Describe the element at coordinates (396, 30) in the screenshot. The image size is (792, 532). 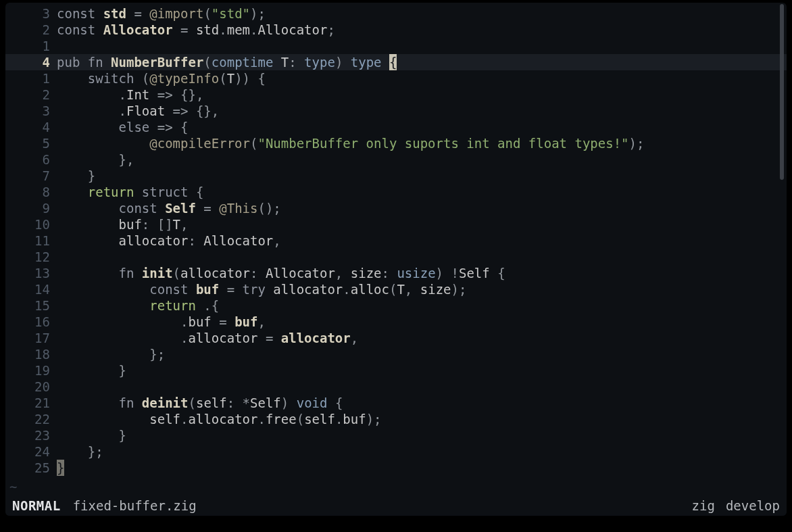
I see `code-line: 2const Allocator = std.mem.Allocator;` at that location.